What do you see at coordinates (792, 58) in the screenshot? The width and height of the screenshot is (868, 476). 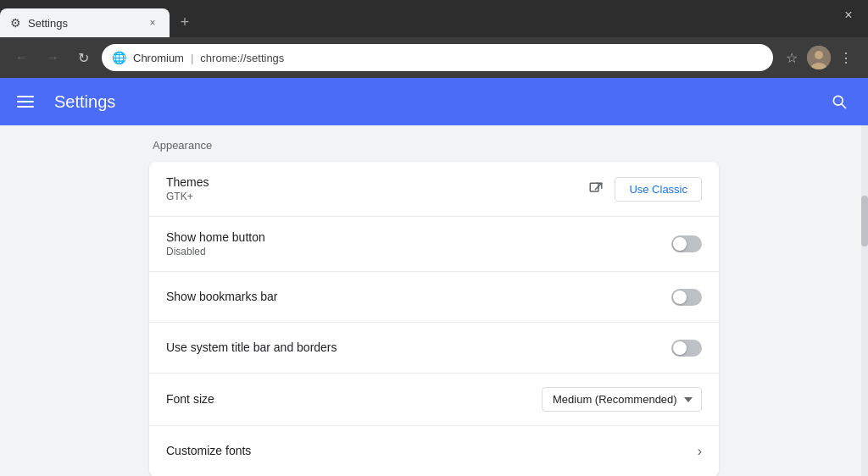 I see `bookmark-button: ☆` at bounding box center [792, 58].